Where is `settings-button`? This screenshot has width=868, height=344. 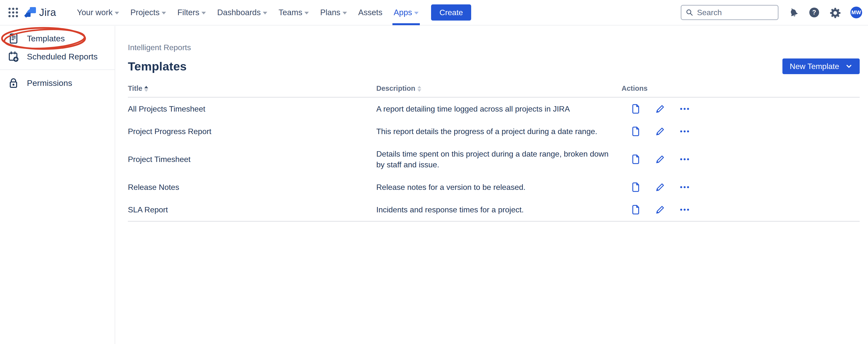
settings-button is located at coordinates (835, 12).